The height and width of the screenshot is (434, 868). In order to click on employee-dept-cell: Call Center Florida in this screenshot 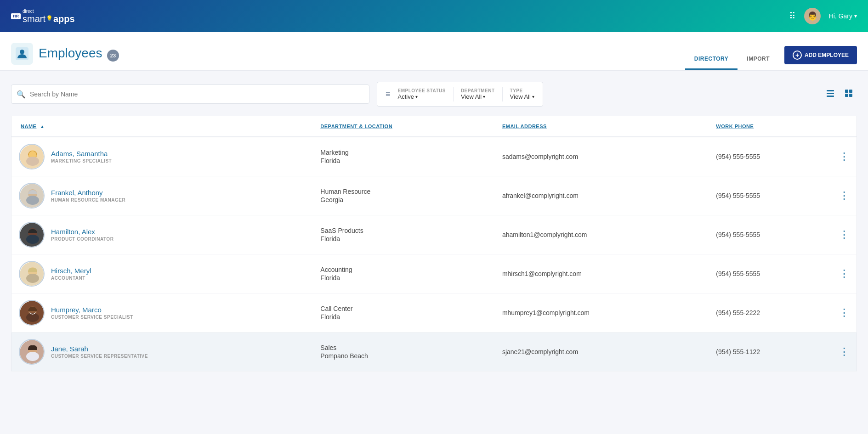, I will do `click(404, 313)`.